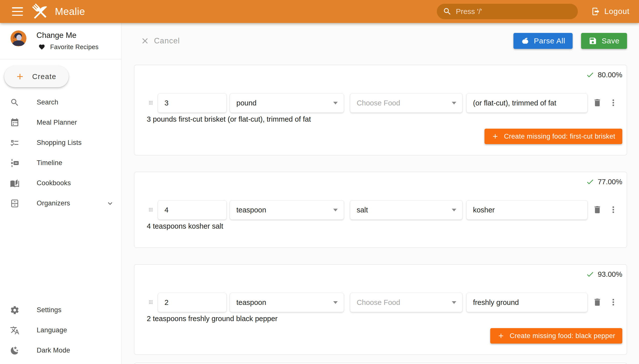 The width and height of the screenshot is (639, 364). Describe the element at coordinates (19, 38) in the screenshot. I see `avatar` at that location.